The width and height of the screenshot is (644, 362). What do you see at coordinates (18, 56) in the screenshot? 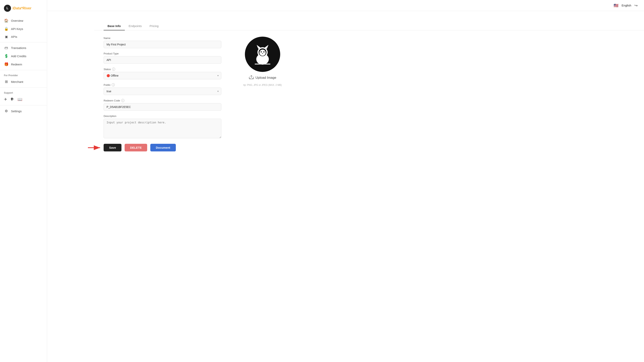
I see `sidebar-item-label: Add Credits` at bounding box center [18, 56].